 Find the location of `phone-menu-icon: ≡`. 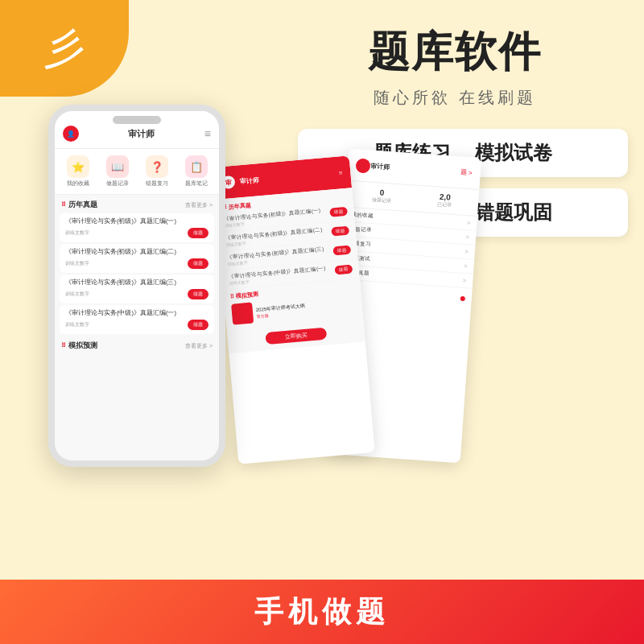

phone-menu-icon: ≡ is located at coordinates (208, 134).